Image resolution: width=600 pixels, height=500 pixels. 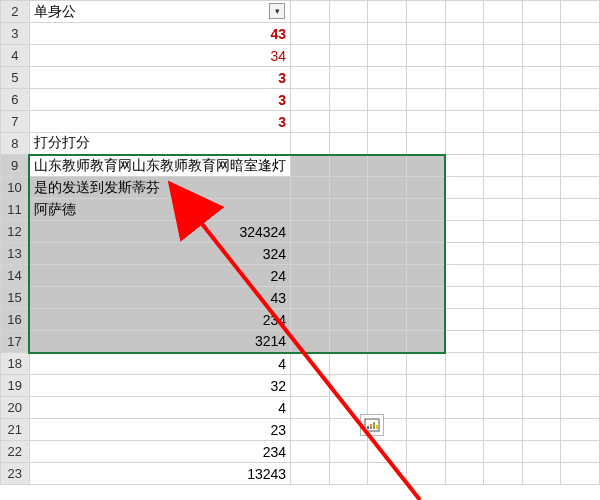 I want to click on cell: 阿萨德, so click(x=160, y=210).